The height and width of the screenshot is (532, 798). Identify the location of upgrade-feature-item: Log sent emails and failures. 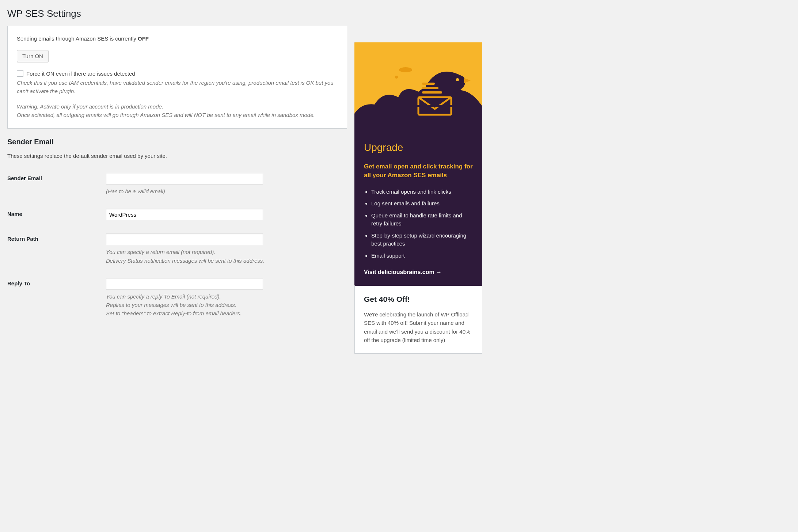
(422, 204).